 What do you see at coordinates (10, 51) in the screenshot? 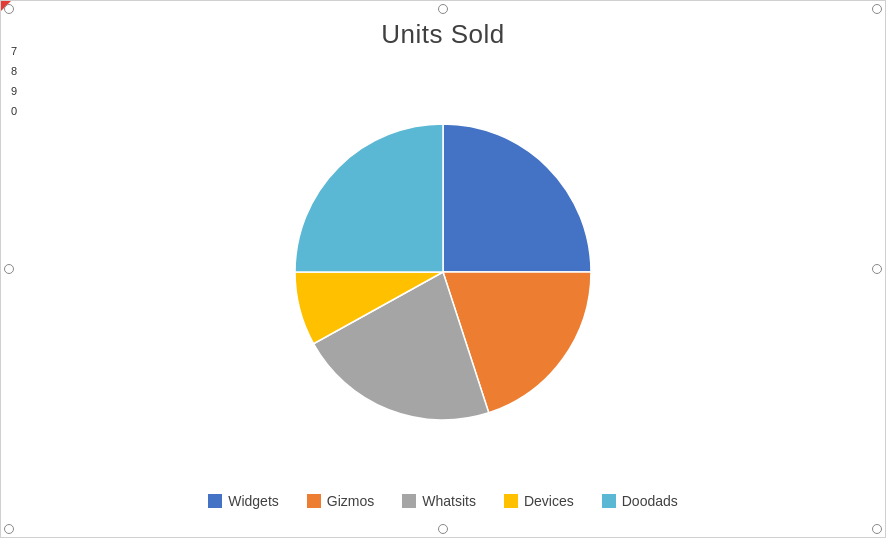
I see `row-number-7: 7` at bounding box center [10, 51].